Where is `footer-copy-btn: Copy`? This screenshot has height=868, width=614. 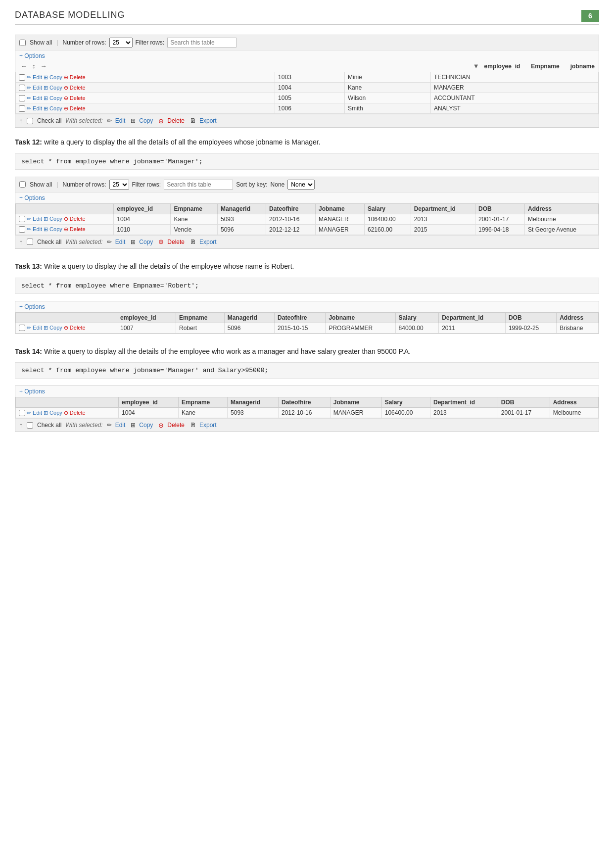
footer-copy-btn: Copy is located at coordinates (146, 121).